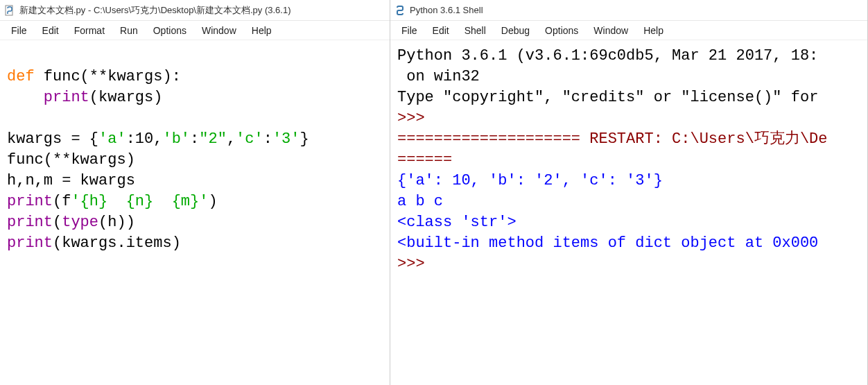 This screenshot has height=385, width=868. What do you see at coordinates (562, 31) in the screenshot?
I see `shell-menu-options: Options` at bounding box center [562, 31].